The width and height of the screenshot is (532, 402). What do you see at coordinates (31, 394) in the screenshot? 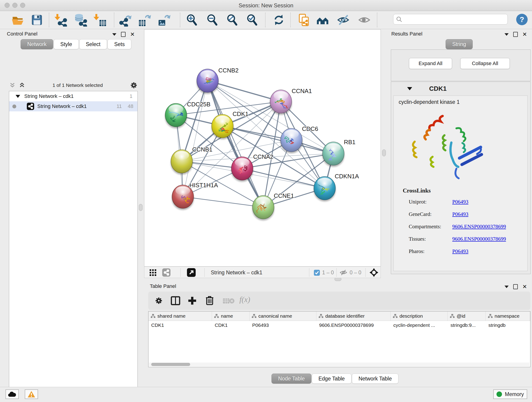
I see `warning-button` at bounding box center [31, 394].